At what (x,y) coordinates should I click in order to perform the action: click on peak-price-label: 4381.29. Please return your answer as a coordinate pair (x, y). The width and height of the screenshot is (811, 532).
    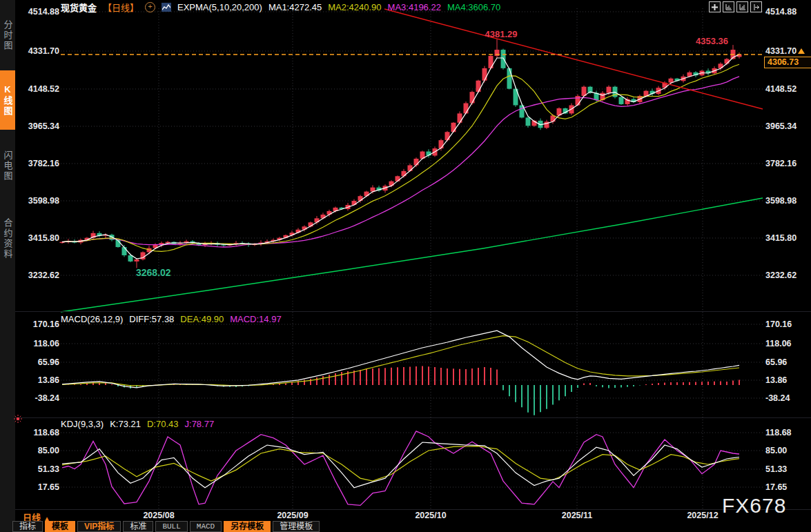
    Looking at the image, I should click on (501, 35).